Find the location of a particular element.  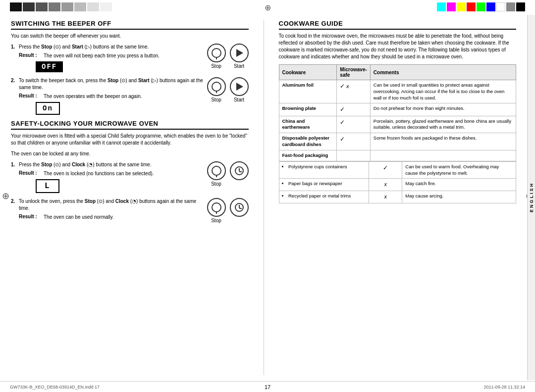

beeper-on-display: On is located at coordinates (48, 108).